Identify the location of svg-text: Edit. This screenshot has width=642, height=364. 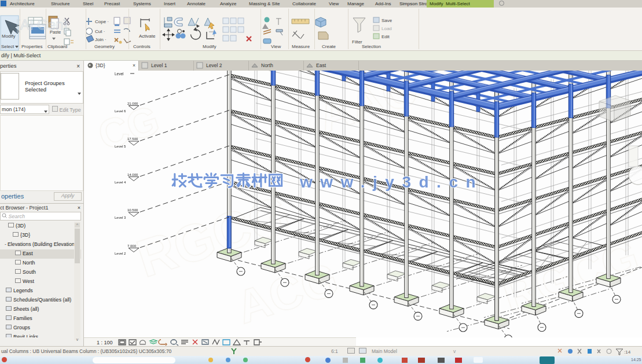
(386, 37).